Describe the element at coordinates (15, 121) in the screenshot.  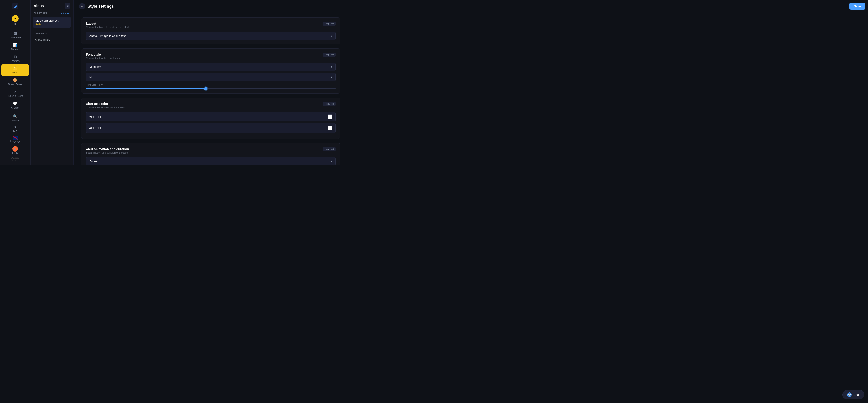
I see `sidebar-item-label: Search` at that location.